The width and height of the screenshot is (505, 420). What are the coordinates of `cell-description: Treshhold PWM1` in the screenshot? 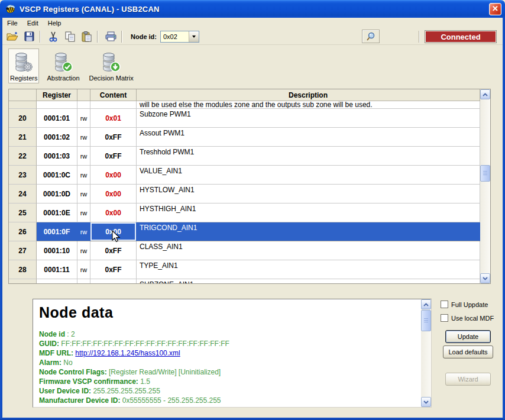 It's located at (309, 156).